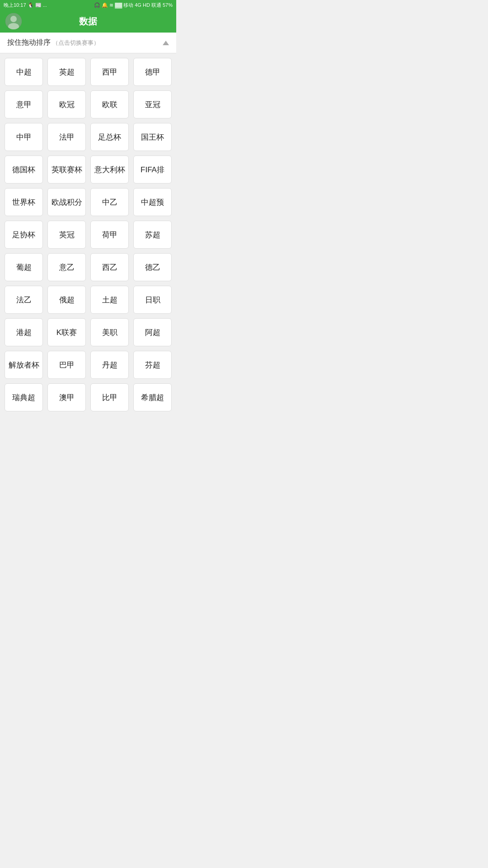 The image size is (488, 868). Describe the element at coordinates (153, 397) in the screenshot. I see `league-item: 希腊超` at that location.